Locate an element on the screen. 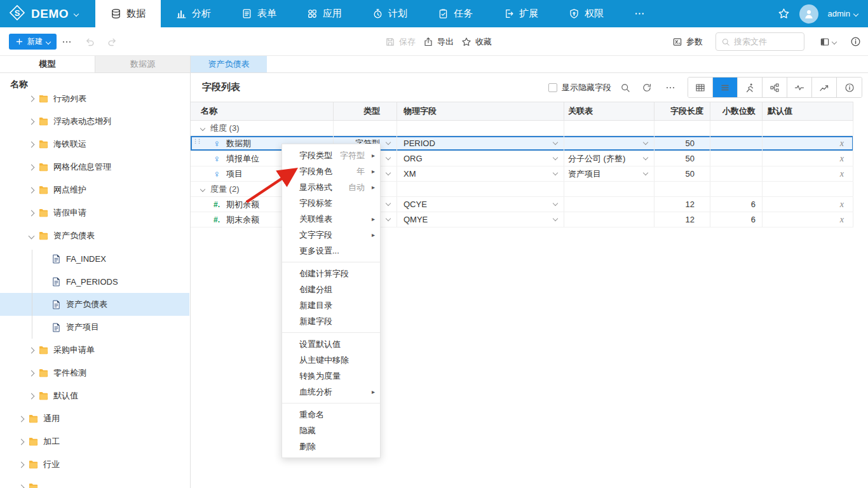  menu-item-设置默认值: 设置默认值 is located at coordinates (331, 344).